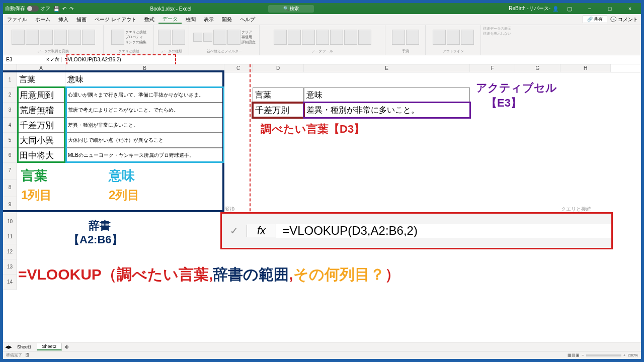 This screenshot has height=362, width=644. What do you see at coordinates (82, 20) in the screenshot?
I see `menu-draw: 描画` at bounding box center [82, 20].